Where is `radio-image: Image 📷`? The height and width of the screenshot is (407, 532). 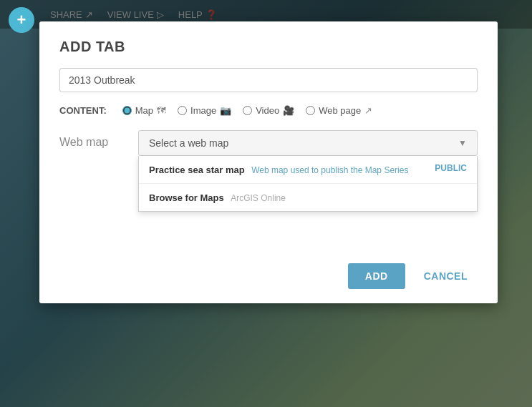
radio-image: Image 📷 is located at coordinates (205, 110).